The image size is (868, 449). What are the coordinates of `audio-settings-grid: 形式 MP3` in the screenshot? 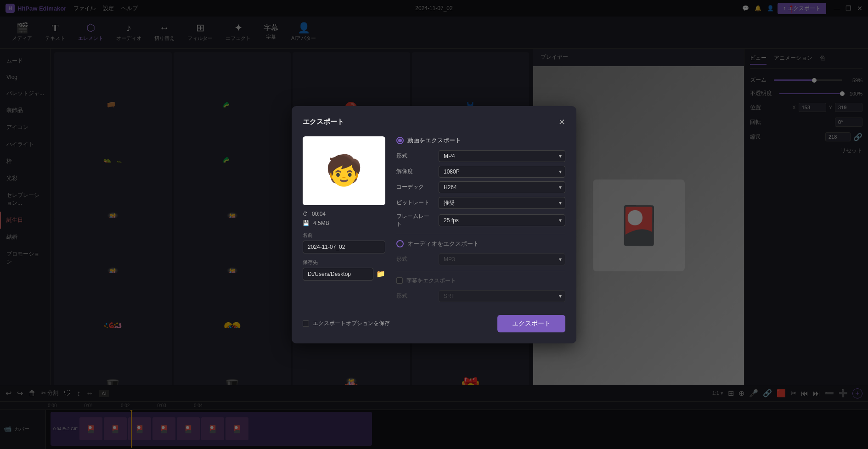 It's located at (481, 259).